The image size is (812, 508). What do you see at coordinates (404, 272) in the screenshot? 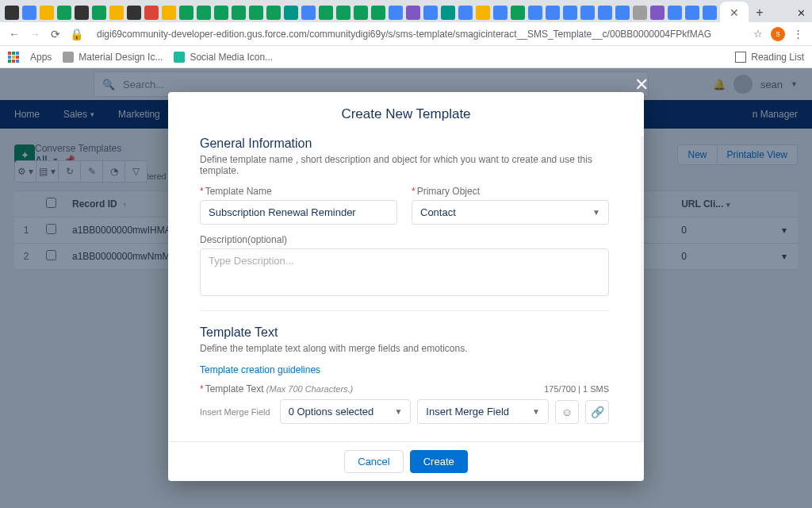
I see `description-textarea` at bounding box center [404, 272].